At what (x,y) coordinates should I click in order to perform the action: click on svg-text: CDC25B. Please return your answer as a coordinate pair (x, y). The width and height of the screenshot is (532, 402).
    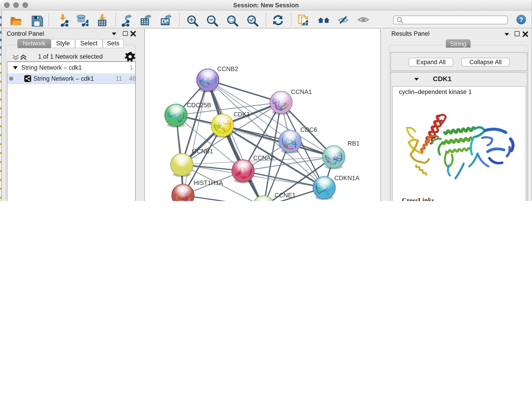
    Looking at the image, I should click on (199, 105).